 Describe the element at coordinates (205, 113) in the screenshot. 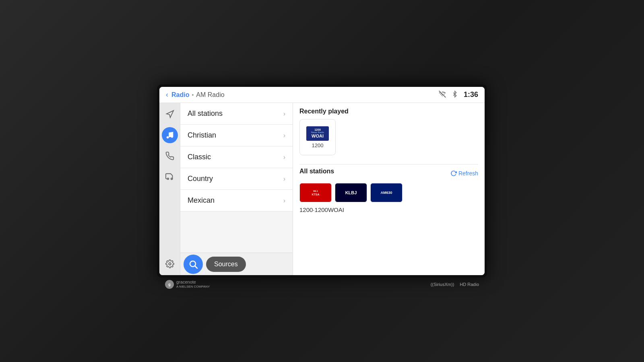

I see `menu-item-label: All stations` at that location.